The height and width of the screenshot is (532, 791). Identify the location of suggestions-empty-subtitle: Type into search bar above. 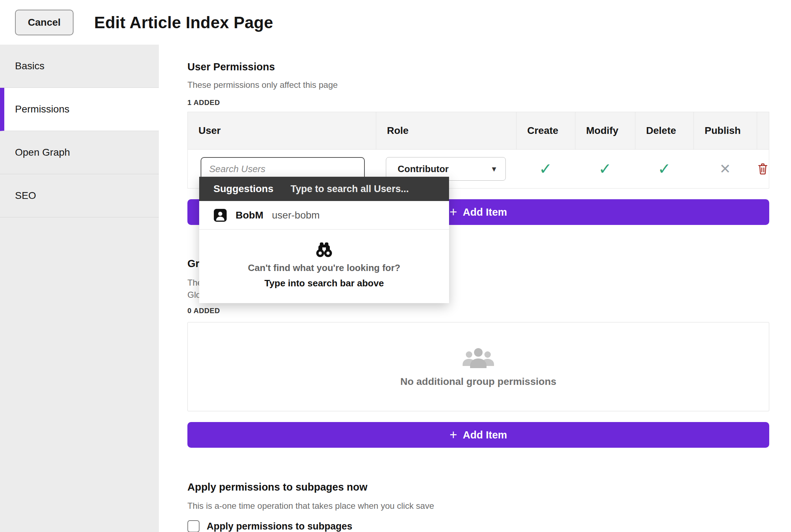
(324, 283).